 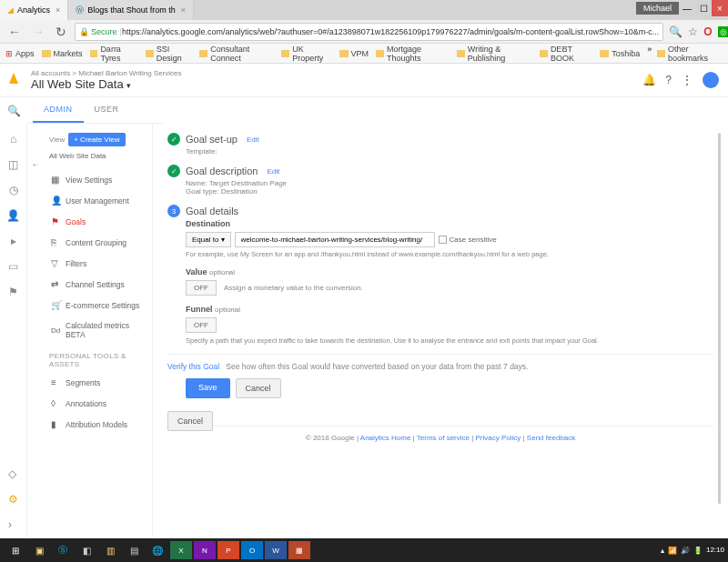 I want to click on back-button: ←, so click(x=15, y=32).